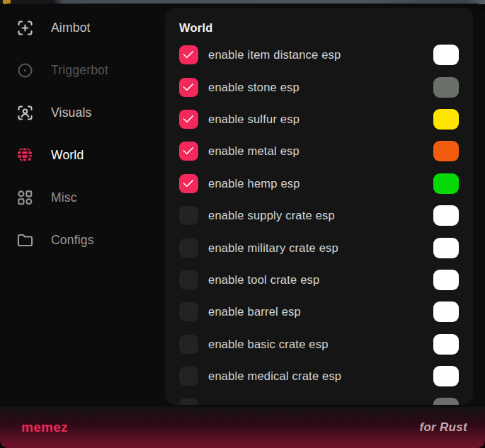  What do you see at coordinates (82, 113) in the screenshot?
I see `sidebar-item-visuals: Visuals` at bounding box center [82, 113].